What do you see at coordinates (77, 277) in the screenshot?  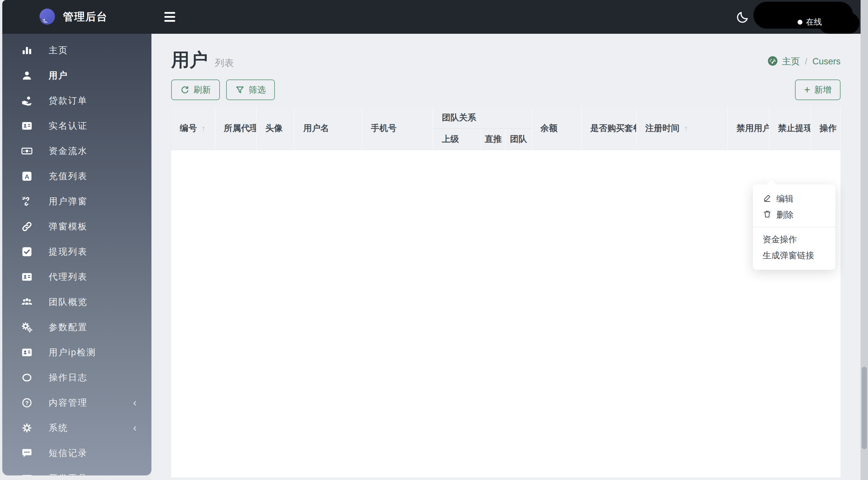 I see `sidebar-item-代理列表: 代理列表` at bounding box center [77, 277].